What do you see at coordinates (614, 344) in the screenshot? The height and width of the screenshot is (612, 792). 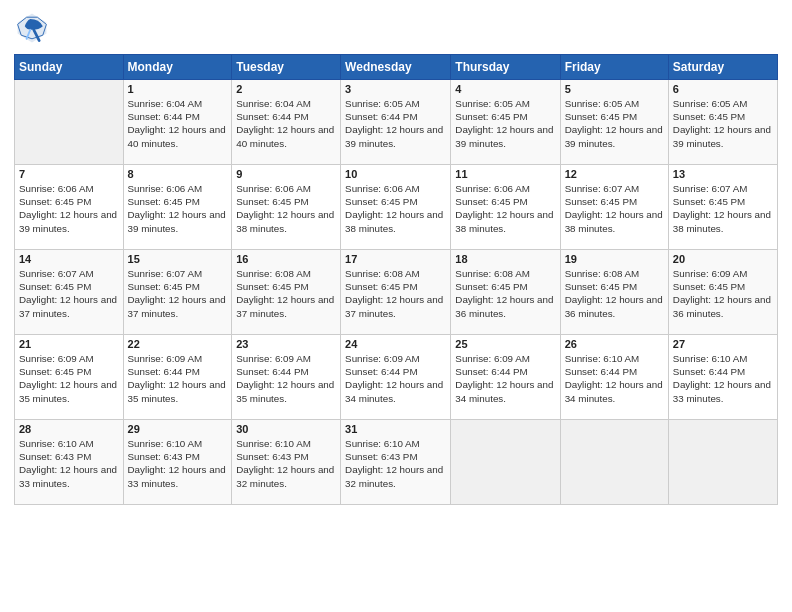 I see `day-number: 26` at bounding box center [614, 344].